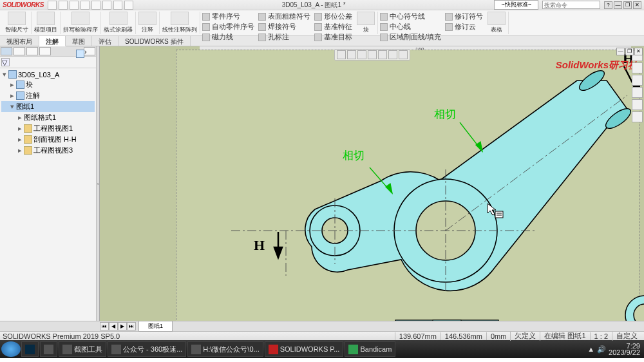 The width and height of the screenshot is (644, 362). Describe the element at coordinates (19, 52) in the screenshot. I see `property-manager-icon` at that location.